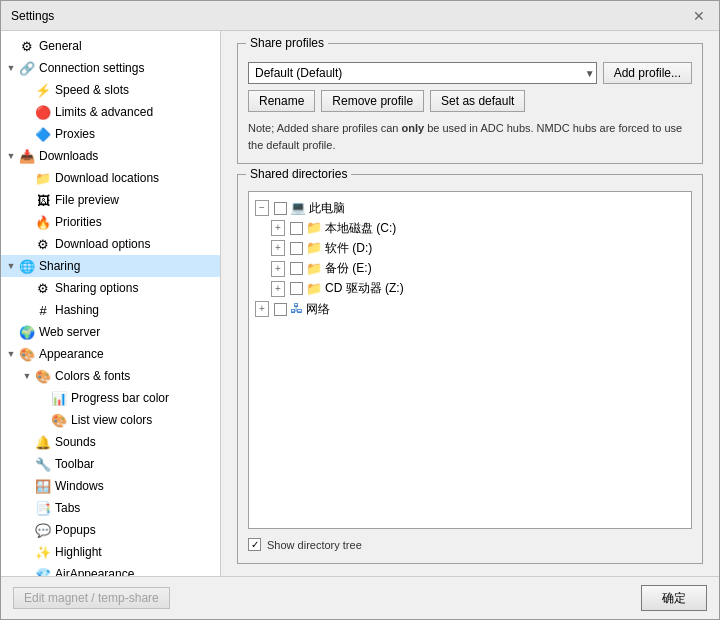 The height and width of the screenshot is (620, 720). Describe the element at coordinates (254, 544) in the screenshot. I see `show-directory-tree-checkbox` at that location.